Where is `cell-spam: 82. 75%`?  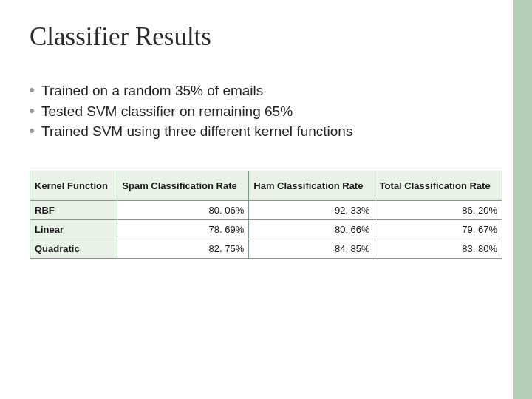
cell-spam: 82. 75% is located at coordinates (183, 248).